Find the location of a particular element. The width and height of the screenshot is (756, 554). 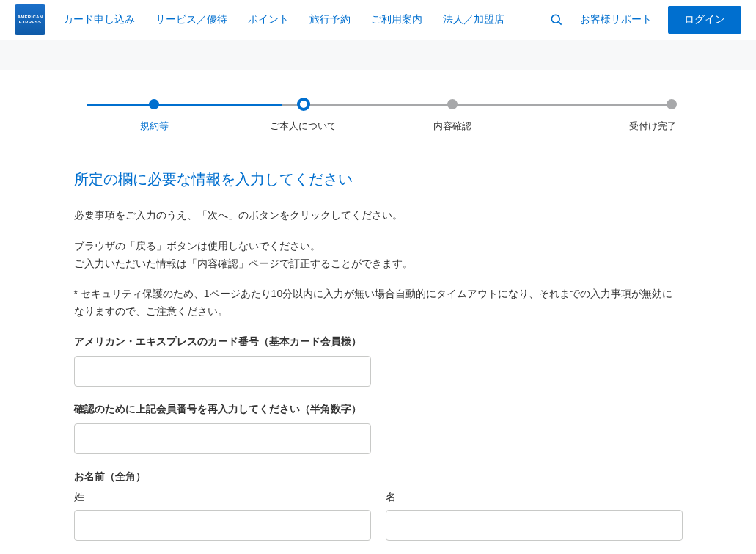

intro-line-3: * セキュリティ保護のため、1ページあたり10分以内に入力が無い場合自動的にタイ… is located at coordinates (378, 303).